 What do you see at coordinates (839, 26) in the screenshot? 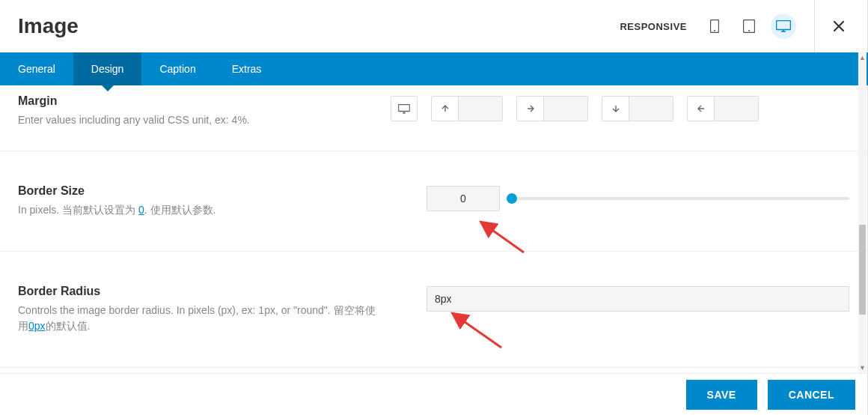
I see `close-button` at bounding box center [839, 26].